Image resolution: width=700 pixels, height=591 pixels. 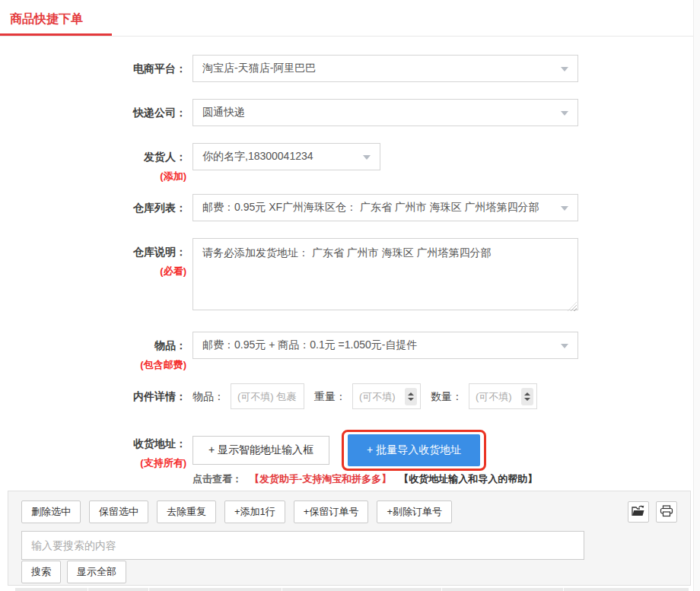 I want to click on warehouse-list-select: 邮费：0.95元 XF广州海珠区仓： 广东省 广州市 海珠区 广州塔第四分部, so click(x=385, y=208).